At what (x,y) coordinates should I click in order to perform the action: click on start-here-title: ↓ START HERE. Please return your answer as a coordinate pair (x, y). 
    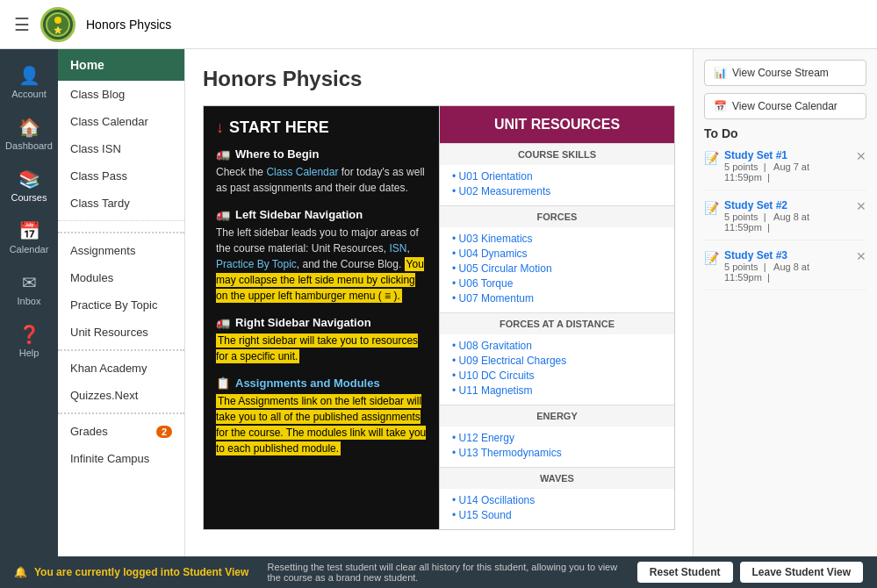
    Looking at the image, I should click on (321, 128).